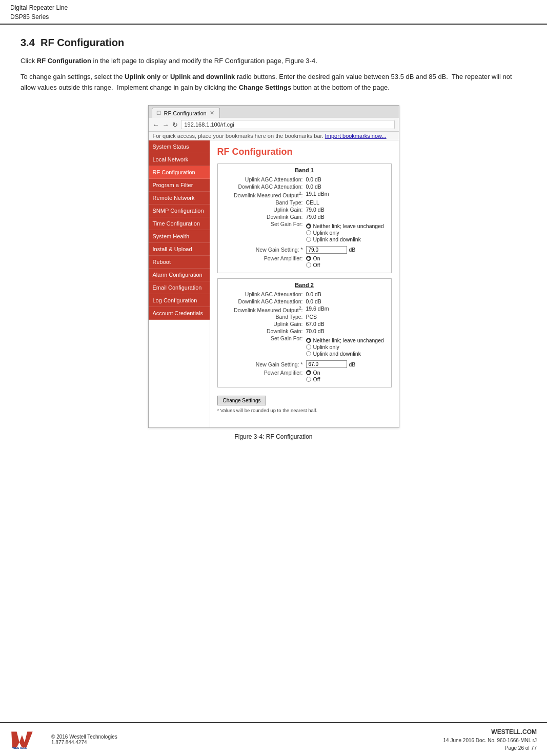 The width and height of the screenshot is (547, 756). Describe the element at coordinates (156, 125) in the screenshot. I see `back-button: ←` at that location.